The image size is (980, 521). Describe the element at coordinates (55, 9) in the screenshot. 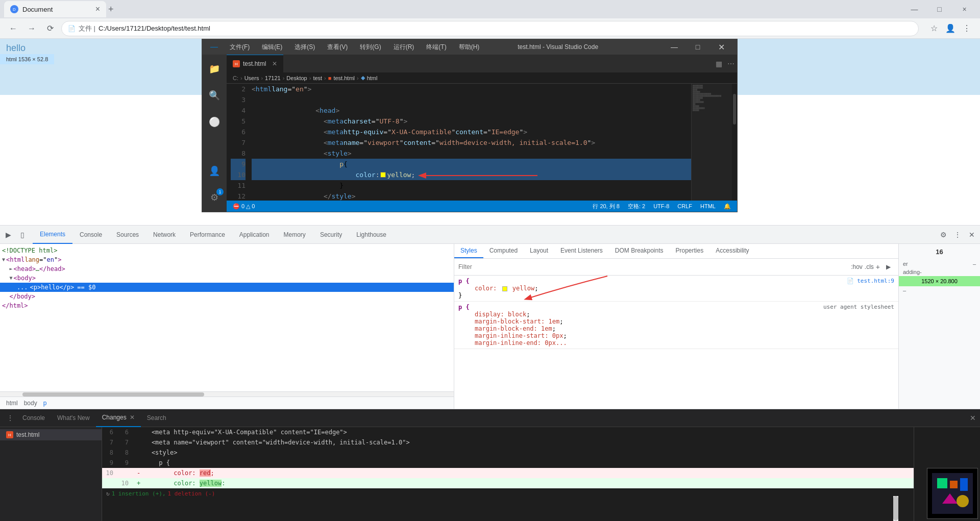

I see `browser-tab-document: D Document ×` at that location.